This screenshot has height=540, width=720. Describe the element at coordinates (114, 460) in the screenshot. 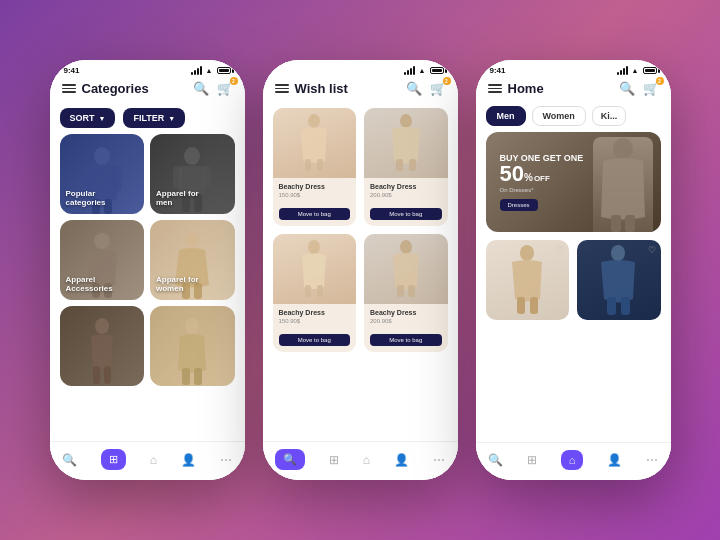

I see `grid-nav-icon: ⊞` at that location.